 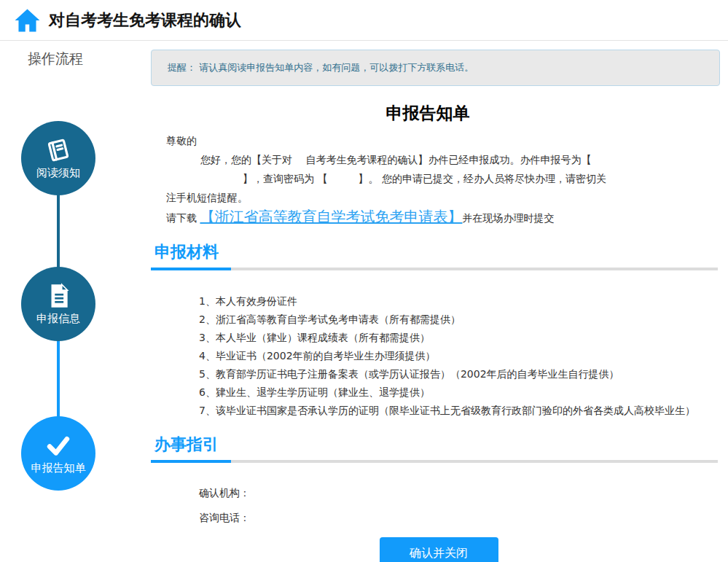 I want to click on materials-list-item: 5、教育部学历证书电子注册备案表（或学历认证报告）（2002年后的自考毕业生自行…, so click(x=461, y=375).